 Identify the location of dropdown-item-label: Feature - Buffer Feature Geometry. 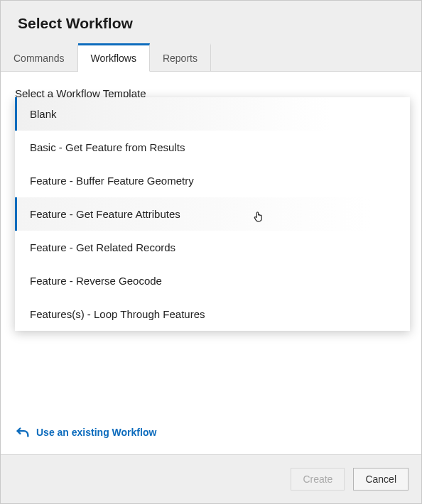
(112, 180).